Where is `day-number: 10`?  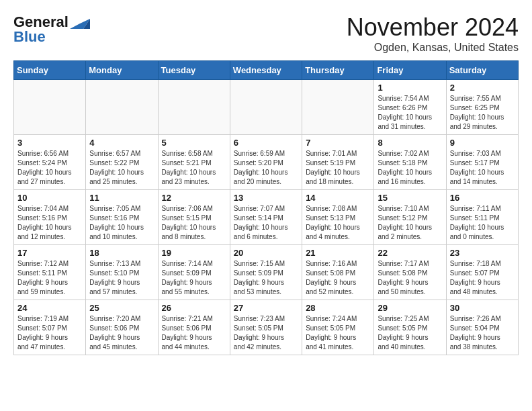
day-number: 10 is located at coordinates (50, 197).